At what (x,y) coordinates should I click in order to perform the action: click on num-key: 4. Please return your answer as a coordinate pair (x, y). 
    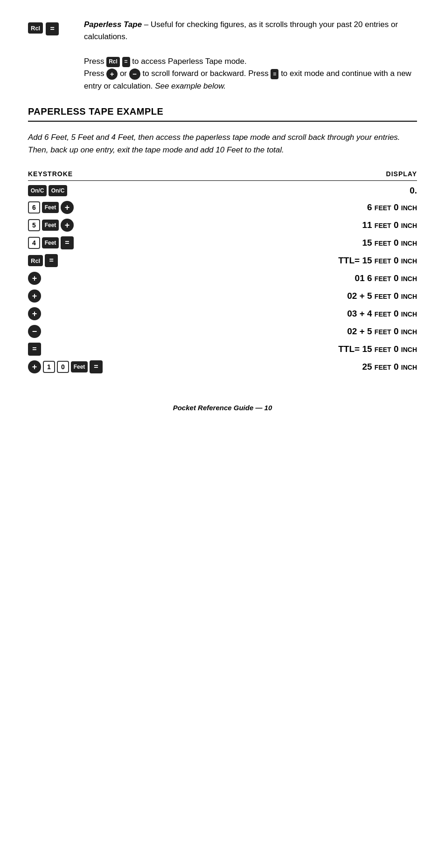
    Looking at the image, I should click on (34, 243).